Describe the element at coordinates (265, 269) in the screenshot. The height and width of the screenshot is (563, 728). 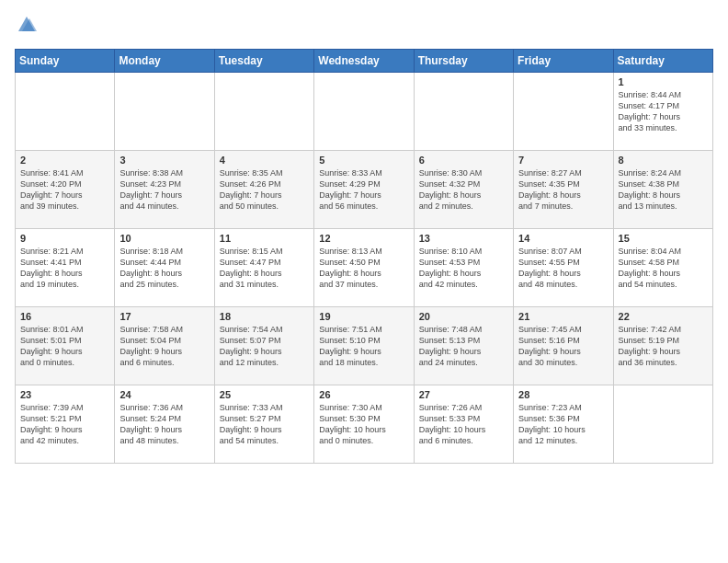
I see `day-info: Sunrise: 8:15 AM Sunset: 4:47 PM Dayligh…` at that location.